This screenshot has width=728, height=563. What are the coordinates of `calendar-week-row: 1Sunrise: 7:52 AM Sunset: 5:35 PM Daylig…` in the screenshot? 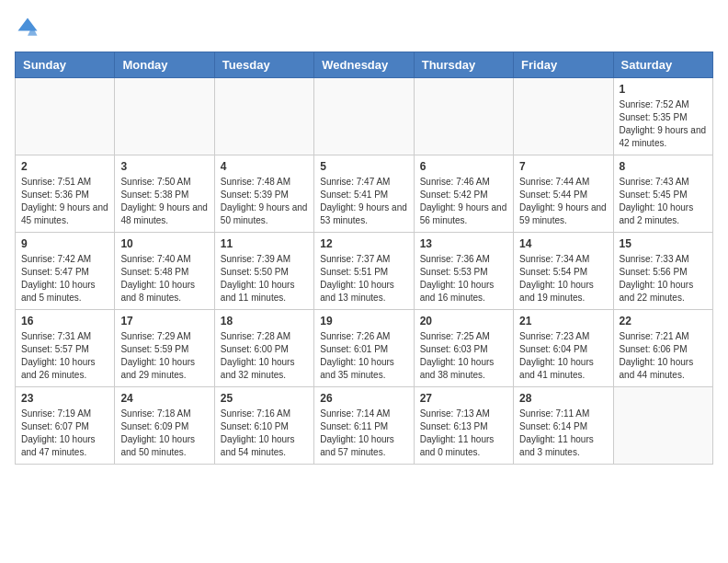 It's located at (364, 117).